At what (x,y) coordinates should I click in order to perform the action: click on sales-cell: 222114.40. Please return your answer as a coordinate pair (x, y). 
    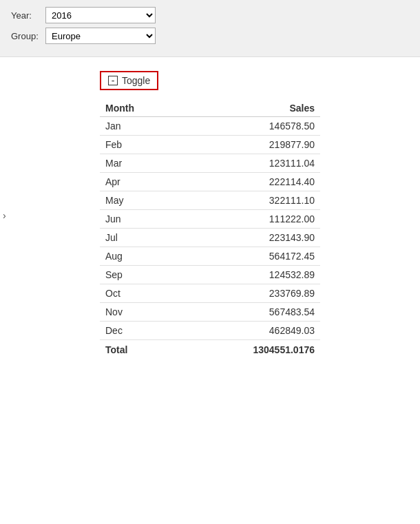
    Looking at the image, I should click on (249, 182).